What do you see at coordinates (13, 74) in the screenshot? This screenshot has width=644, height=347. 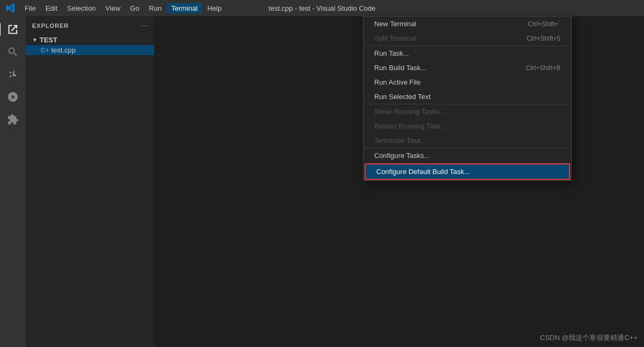 I see `activity-source-control` at bounding box center [13, 74].